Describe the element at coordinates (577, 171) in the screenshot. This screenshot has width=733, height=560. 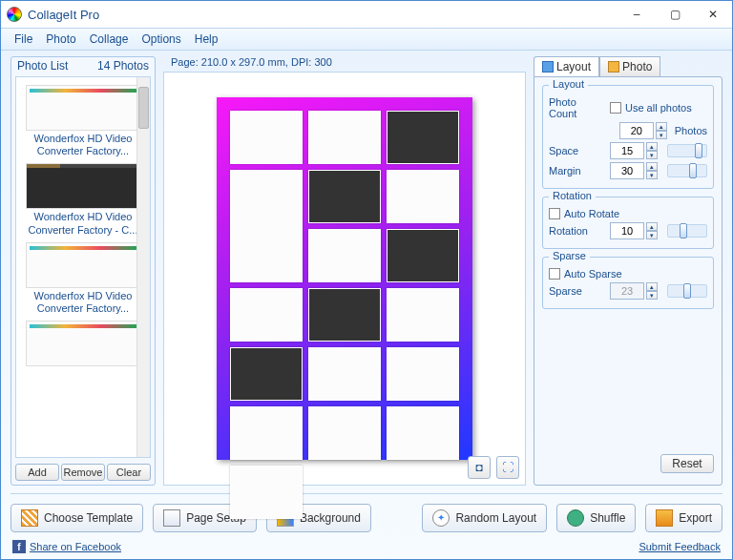
I see `margin-label: Margin` at that location.